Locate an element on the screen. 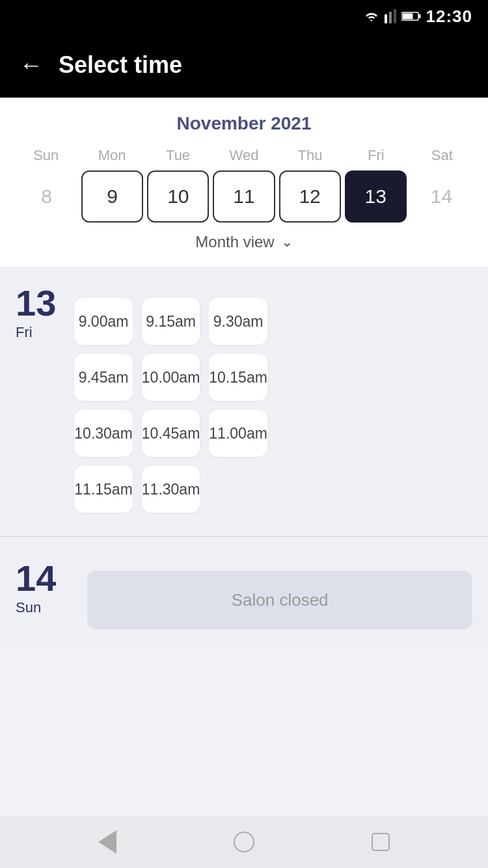 The height and width of the screenshot is (868, 488). bottom-nav is located at coordinates (244, 842).